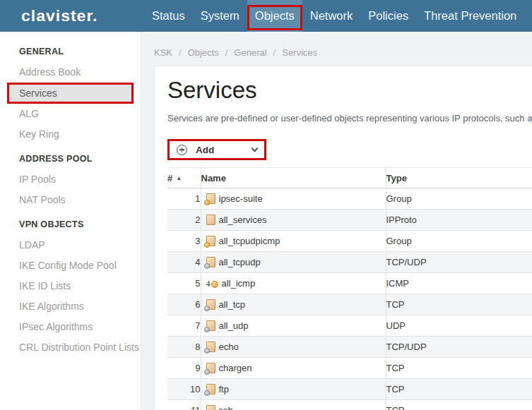 Image resolution: width=532 pixels, height=410 pixels. Describe the element at coordinates (203, 52) in the screenshot. I see `breadcrumb-item-objects: Objects` at that location.